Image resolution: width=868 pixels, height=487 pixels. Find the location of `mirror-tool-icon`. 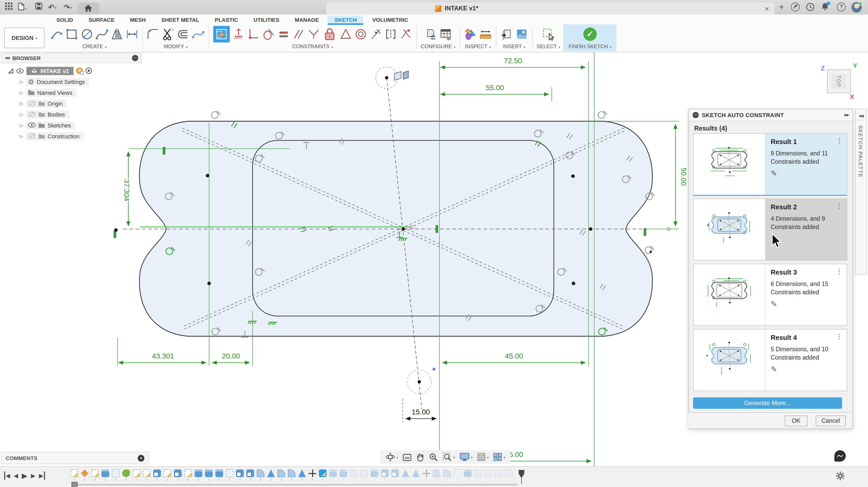

mirror-tool-icon is located at coordinates (117, 34).